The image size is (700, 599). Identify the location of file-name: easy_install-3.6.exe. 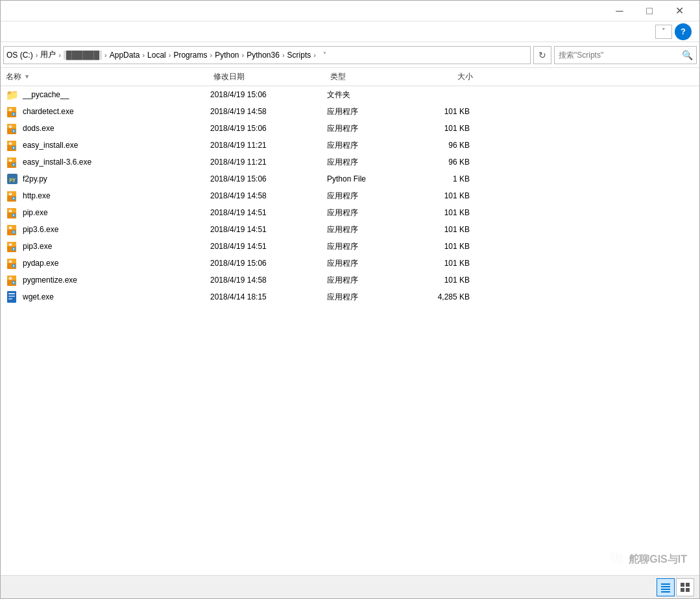
(114, 162).